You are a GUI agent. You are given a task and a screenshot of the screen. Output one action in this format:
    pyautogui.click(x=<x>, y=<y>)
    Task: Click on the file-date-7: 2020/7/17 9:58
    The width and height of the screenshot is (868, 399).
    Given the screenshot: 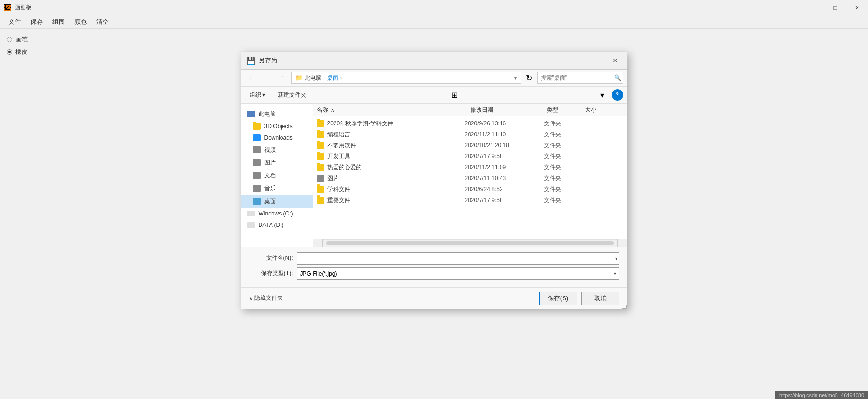 What is the action you would take?
    pyautogui.click(x=503, y=200)
    